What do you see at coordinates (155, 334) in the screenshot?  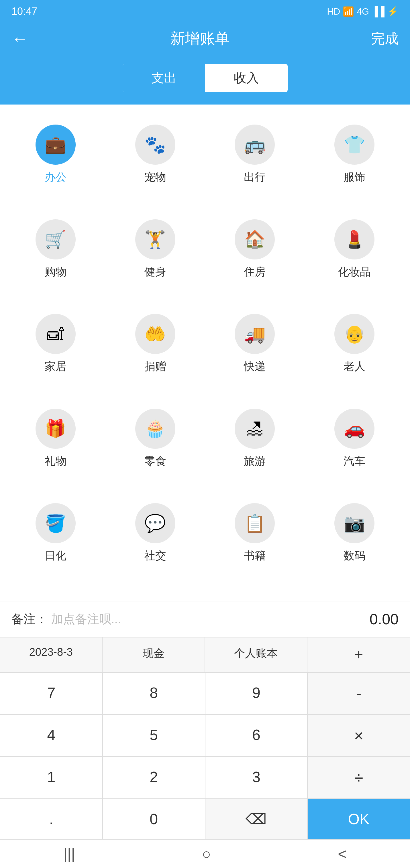 I see `donation-icon: 🤲` at bounding box center [155, 334].